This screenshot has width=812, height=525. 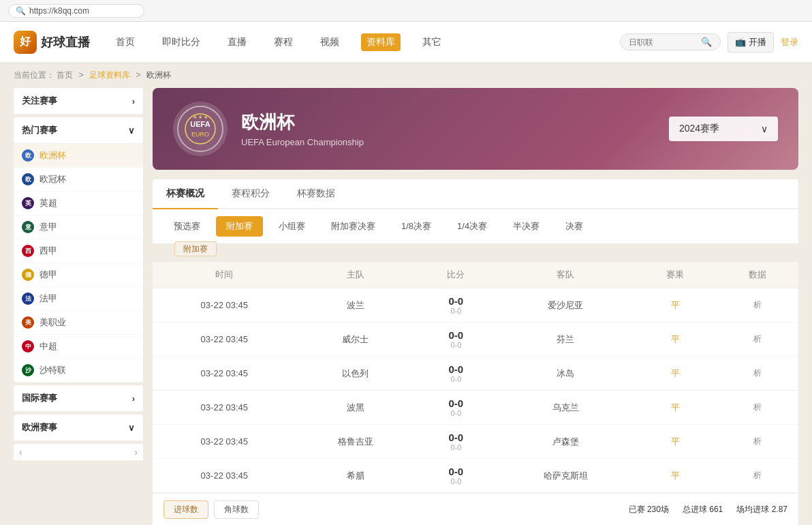 What do you see at coordinates (187, 226) in the screenshot?
I see `sub-tab-qual: 预选赛` at bounding box center [187, 226].